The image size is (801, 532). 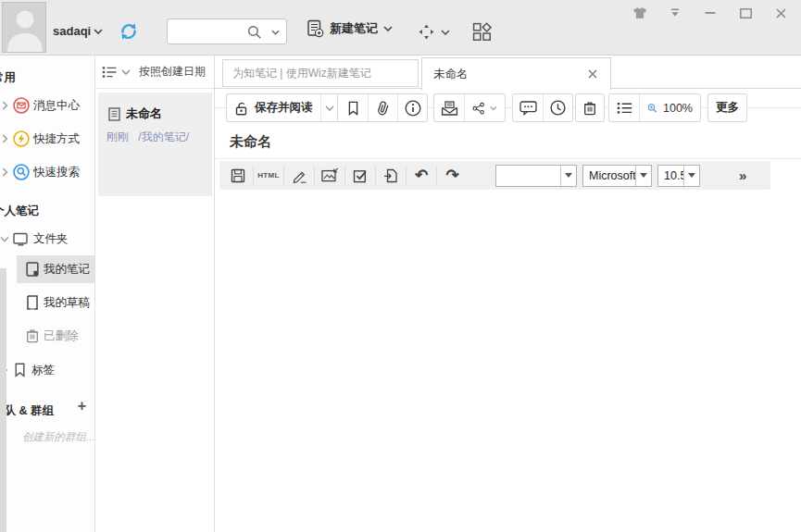 I want to click on tab-untitled: 未命名, so click(x=517, y=74).